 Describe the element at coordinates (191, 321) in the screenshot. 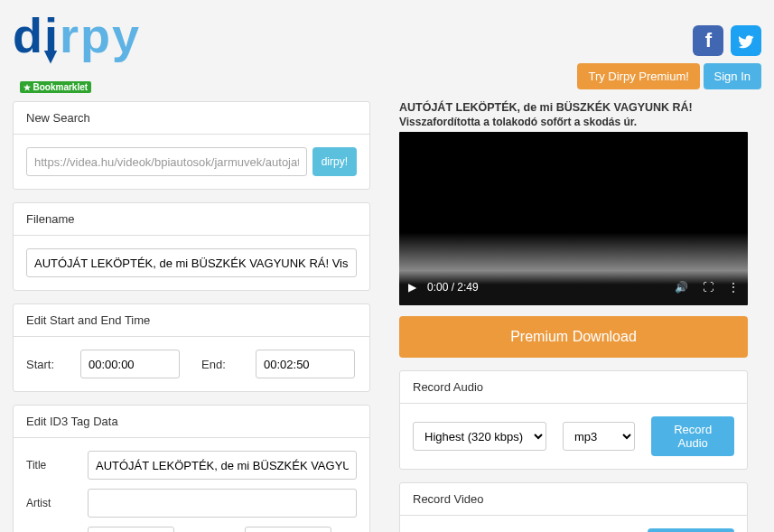

I see `panel-heading: Edit Start and End Time` at that location.